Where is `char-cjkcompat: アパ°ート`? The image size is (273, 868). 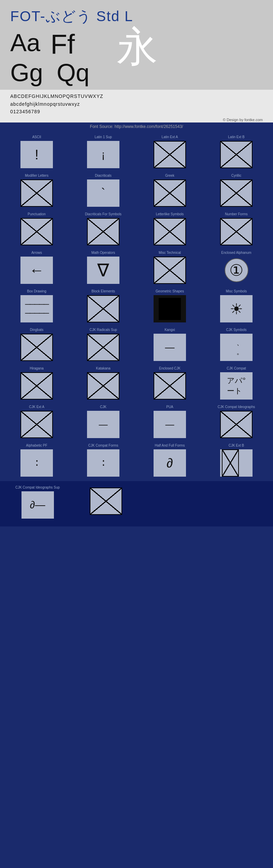
char-cjkcompat: アパ°ート is located at coordinates (236, 386).